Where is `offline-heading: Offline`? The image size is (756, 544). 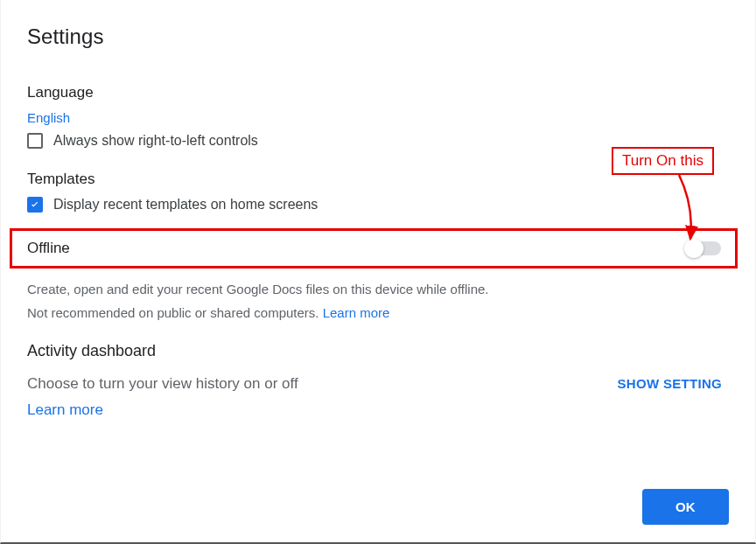
offline-heading: Offline is located at coordinates (49, 248).